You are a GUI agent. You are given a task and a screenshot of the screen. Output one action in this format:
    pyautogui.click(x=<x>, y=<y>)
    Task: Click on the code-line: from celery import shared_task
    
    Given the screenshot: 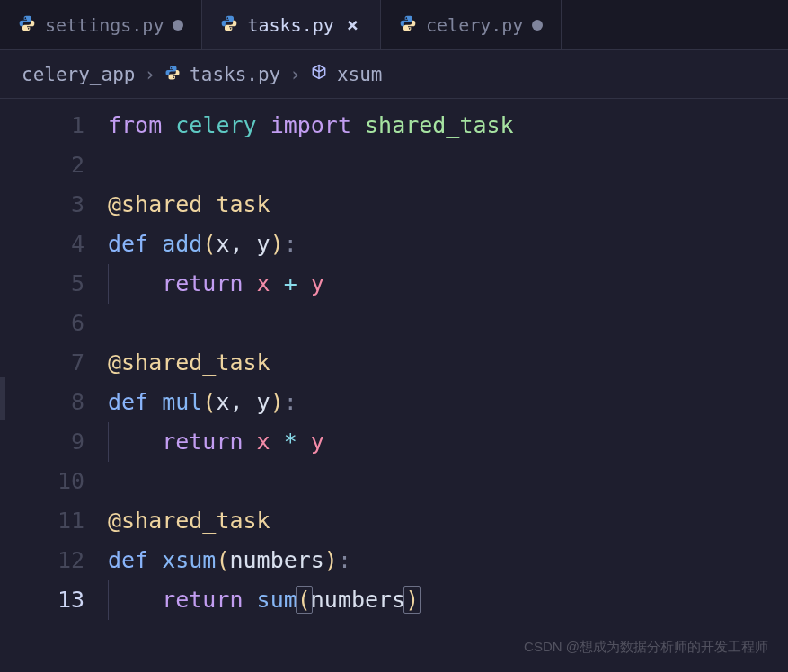 What is the action you would take?
    pyautogui.click(x=447, y=126)
    